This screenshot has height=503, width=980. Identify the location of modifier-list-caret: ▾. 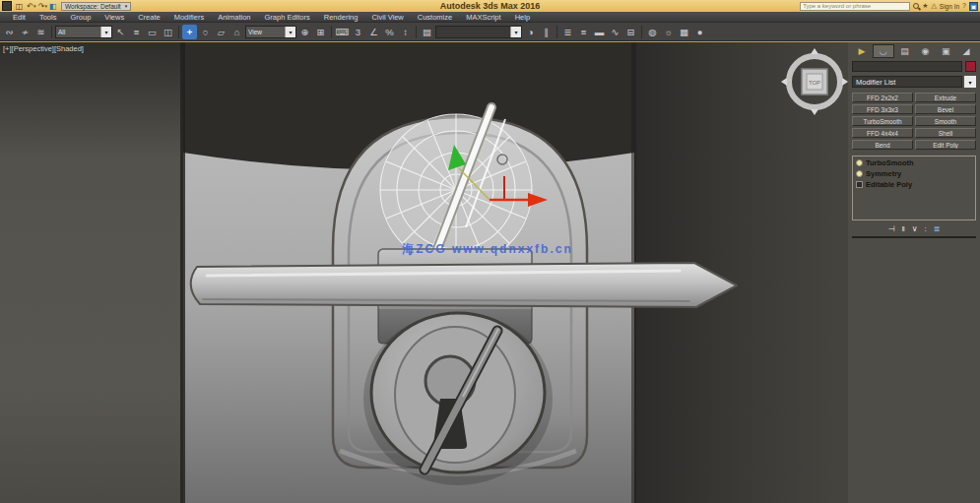
(970, 82).